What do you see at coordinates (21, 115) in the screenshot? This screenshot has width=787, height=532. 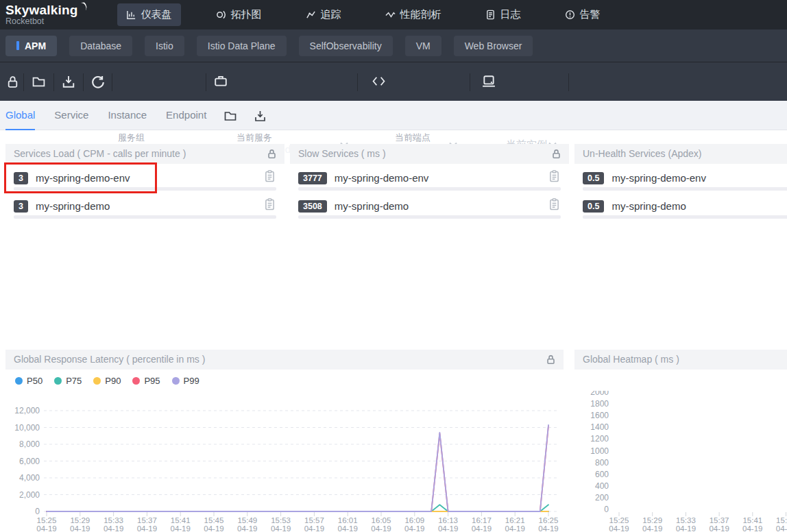 I see `tab-global: Global` at bounding box center [21, 115].